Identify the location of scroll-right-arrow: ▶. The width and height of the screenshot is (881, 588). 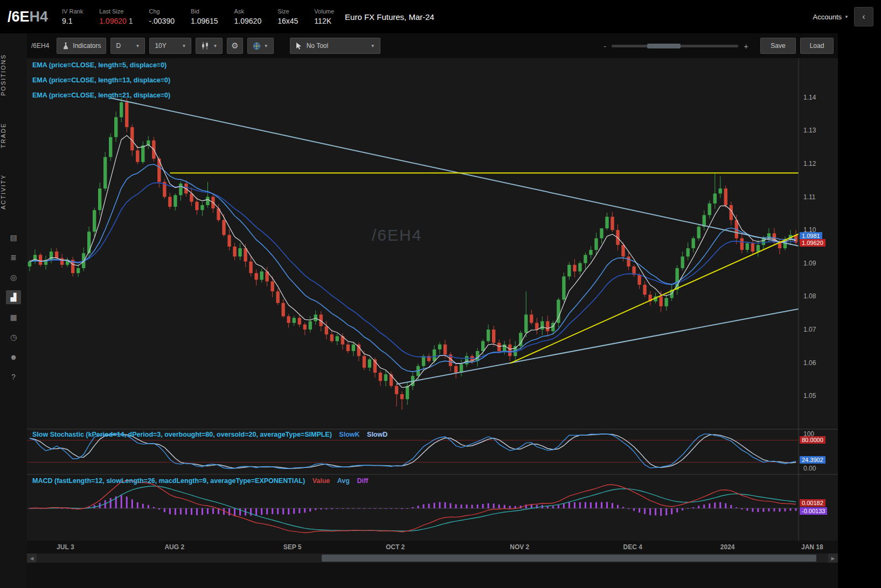
(833, 558).